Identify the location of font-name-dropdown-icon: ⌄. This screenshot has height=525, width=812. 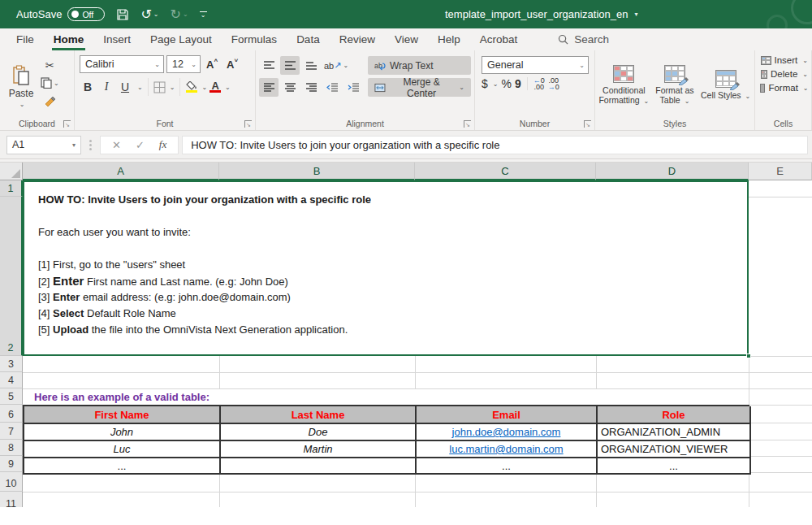
(158, 65).